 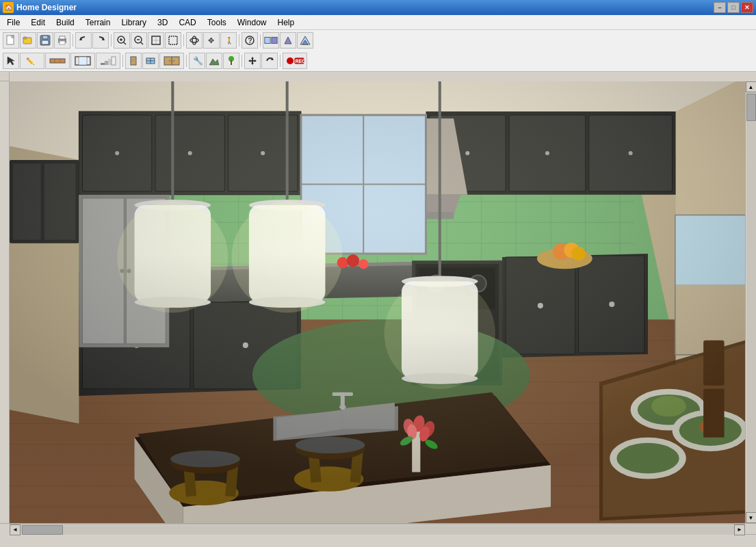 I want to click on terrain-tool, so click(x=214, y=61).